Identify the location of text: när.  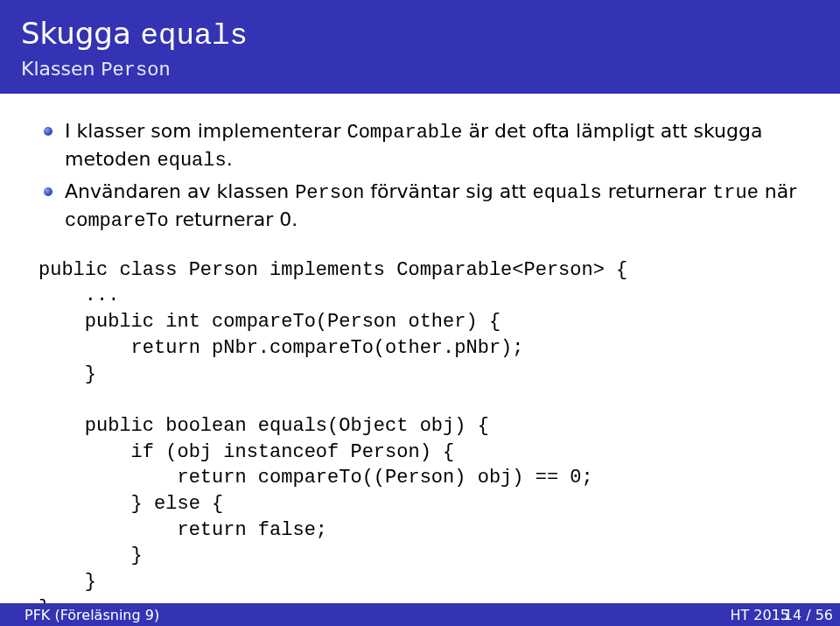
(777, 191).